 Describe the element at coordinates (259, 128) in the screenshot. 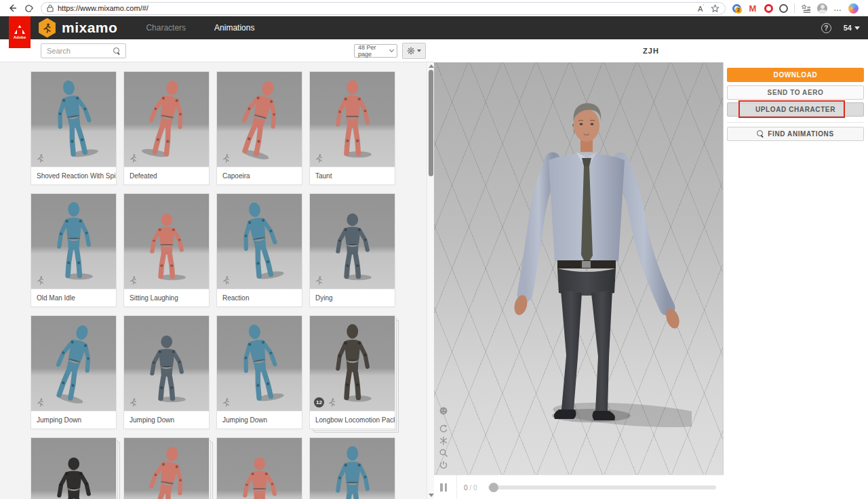

I see `animation-card: Capoeira` at that location.